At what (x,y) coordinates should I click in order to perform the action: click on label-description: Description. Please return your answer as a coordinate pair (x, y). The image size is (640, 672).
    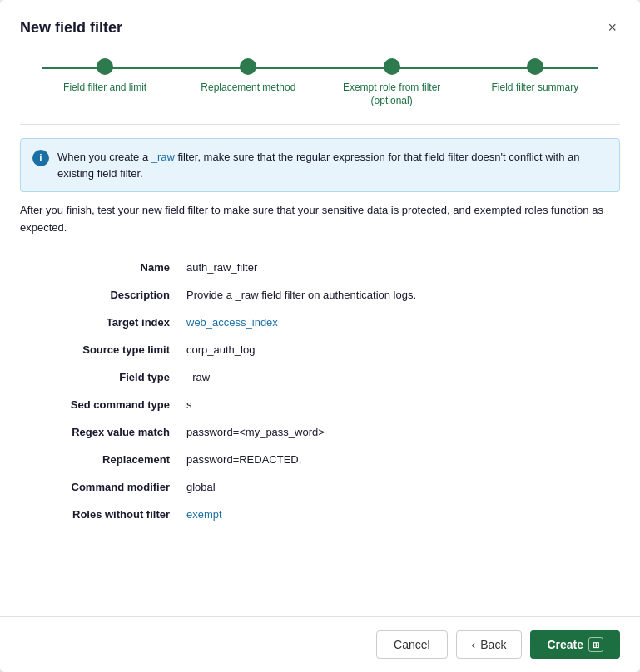
    Looking at the image, I should click on (103, 294).